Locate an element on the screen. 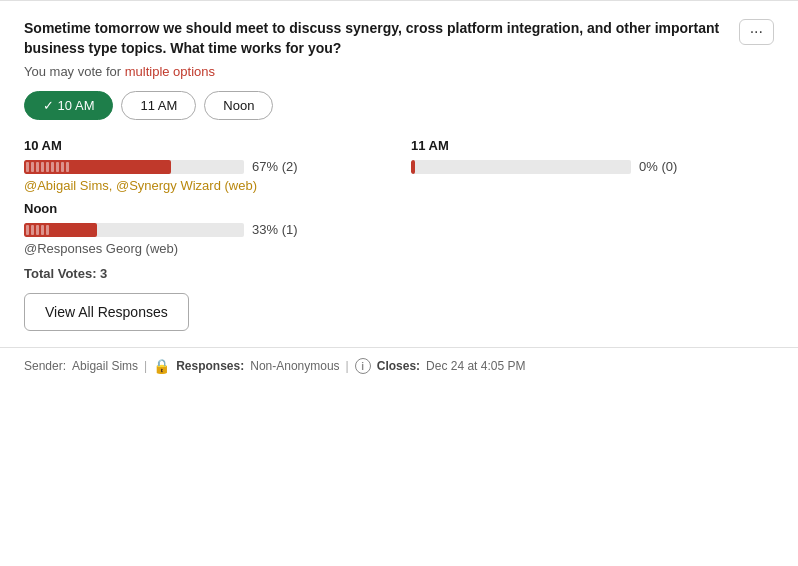 This screenshot has height=566, width=798. lock-icon: 🔒 is located at coordinates (162, 366).